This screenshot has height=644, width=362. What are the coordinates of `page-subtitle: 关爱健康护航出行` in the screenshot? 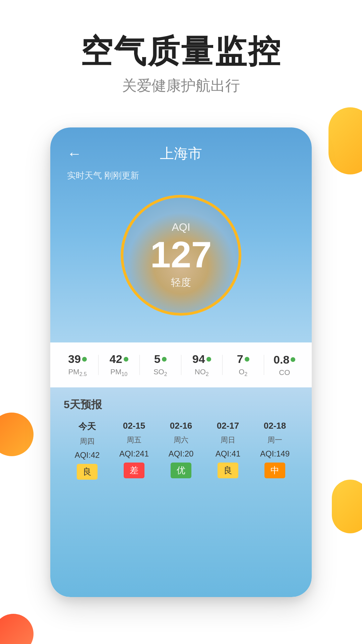 It's located at (181, 86).